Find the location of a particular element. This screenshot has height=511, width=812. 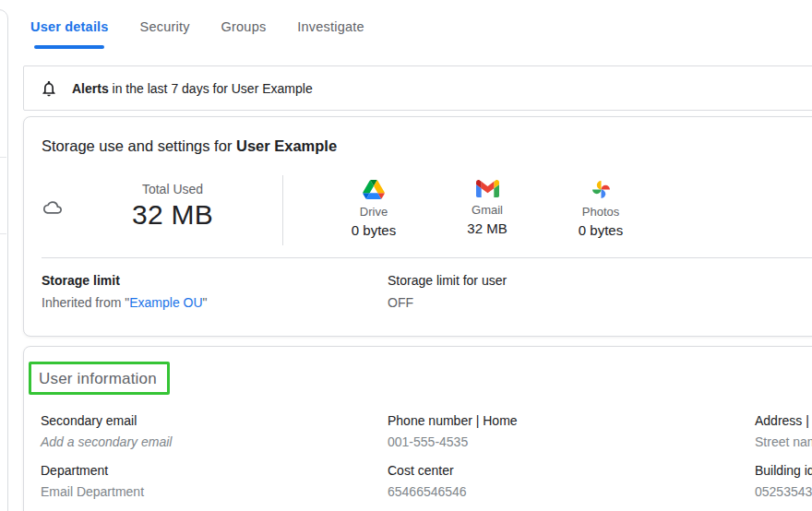

field-department: Department Email Department is located at coordinates (92, 481).